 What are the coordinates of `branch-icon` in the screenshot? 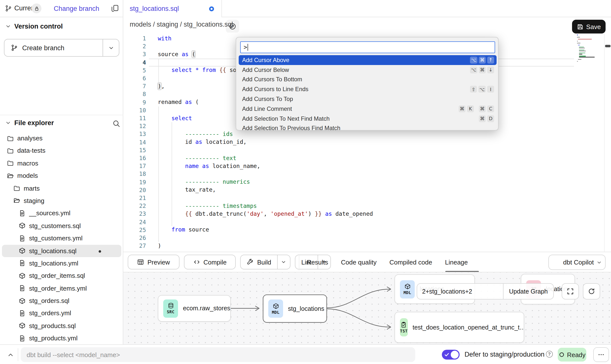 It's located at (14, 48).